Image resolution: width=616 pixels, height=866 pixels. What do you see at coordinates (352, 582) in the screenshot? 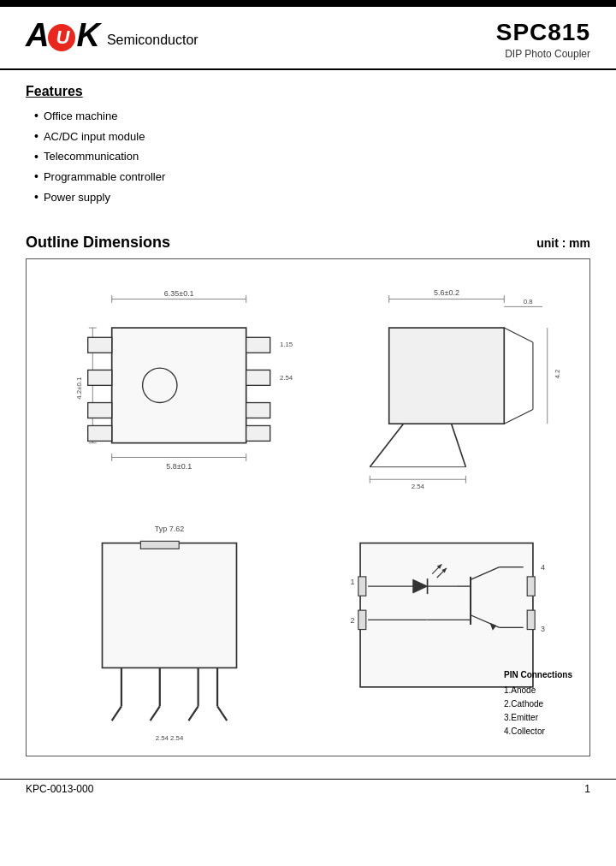
I see `svg-text: 1` at bounding box center [352, 582].